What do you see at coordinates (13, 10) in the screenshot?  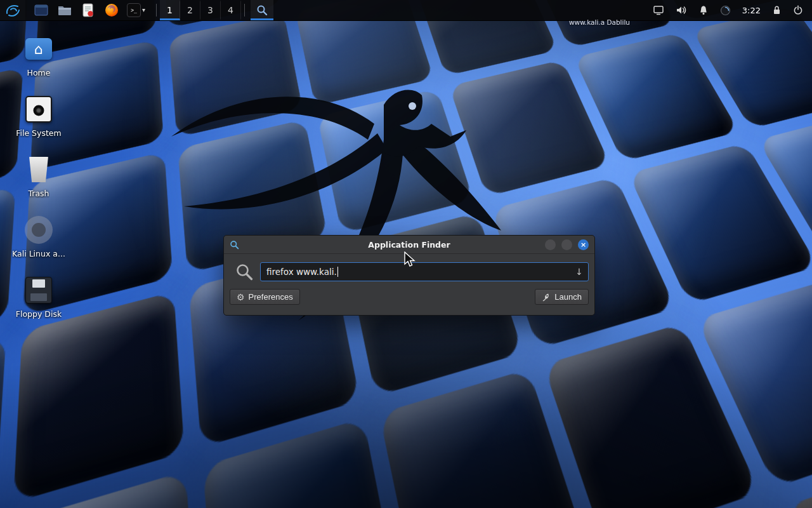 I see `kali-menu-icon` at bounding box center [13, 10].